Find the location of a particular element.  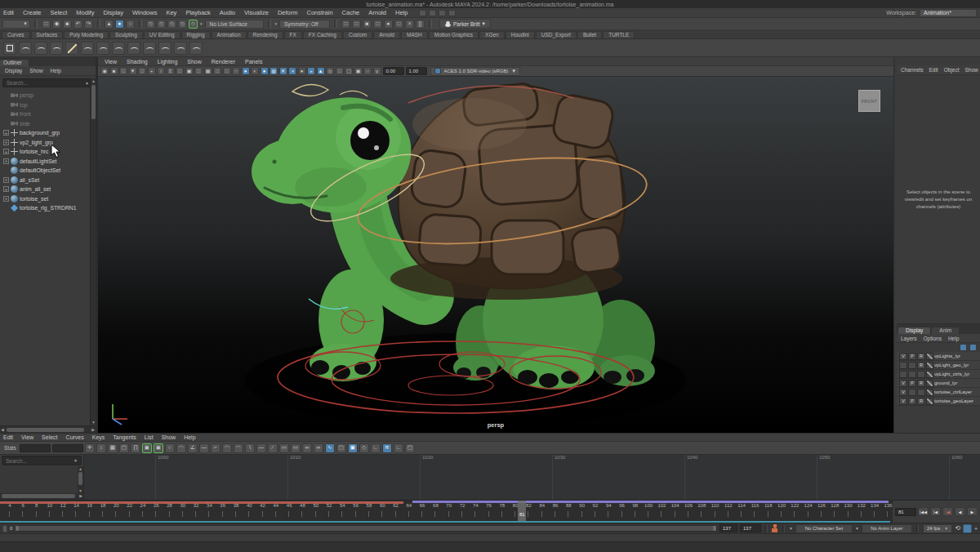

node-label: tortoise_hrc is located at coordinates (34, 152).